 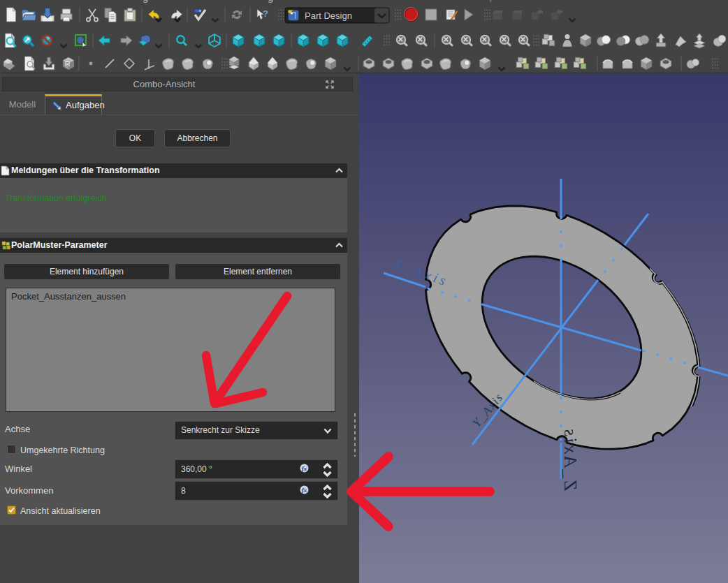 I want to click on svg-text: Part Design, so click(x=328, y=15).